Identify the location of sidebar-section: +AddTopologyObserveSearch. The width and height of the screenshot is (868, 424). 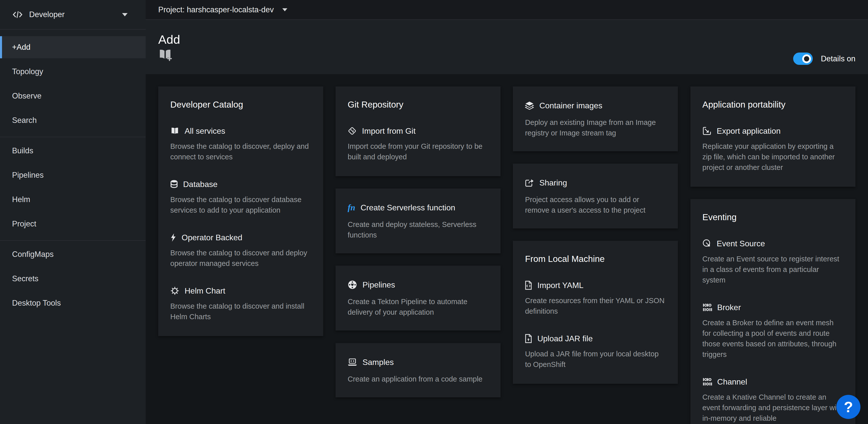
(73, 85).